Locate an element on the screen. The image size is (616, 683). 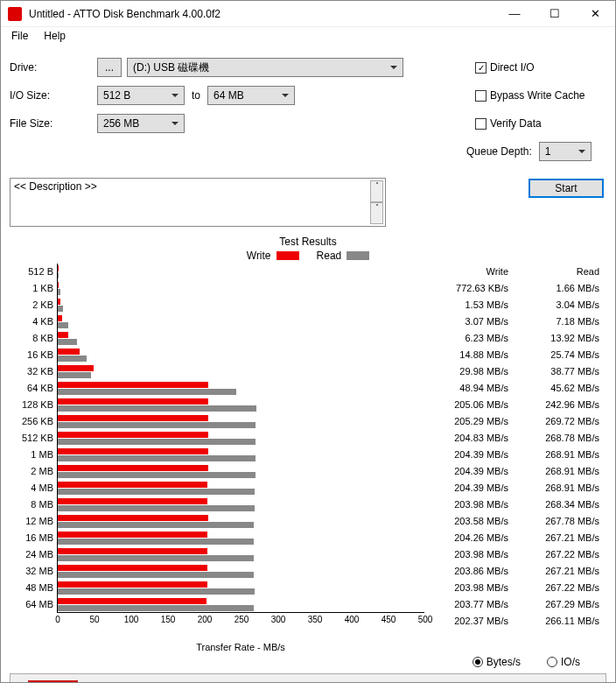
io-from-select: 512 B is located at coordinates (141, 95).